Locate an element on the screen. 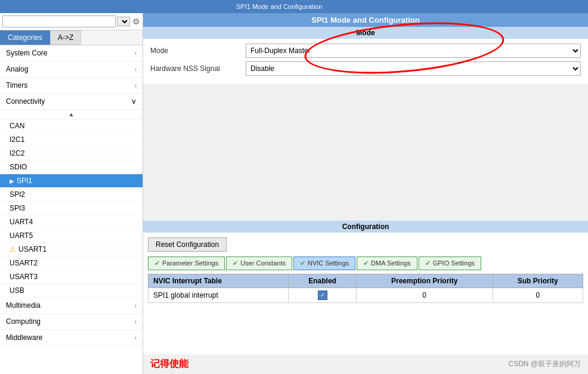 The height and width of the screenshot is (374, 588). mode-row: Mode Full-Duplex Master is located at coordinates (366, 51).